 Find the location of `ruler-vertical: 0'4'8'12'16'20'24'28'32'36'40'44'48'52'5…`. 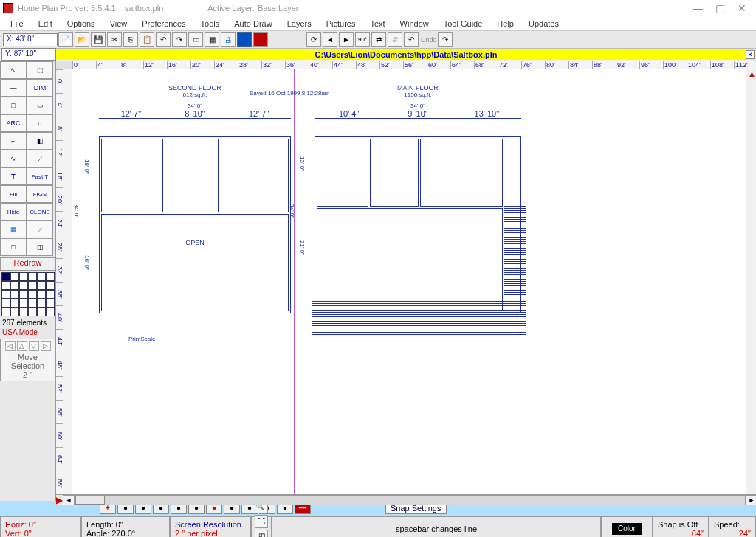

ruler-vertical: 0'4'8'12'16'20'24'28'32'36'40'44'48'52'5… is located at coordinates (64, 282).